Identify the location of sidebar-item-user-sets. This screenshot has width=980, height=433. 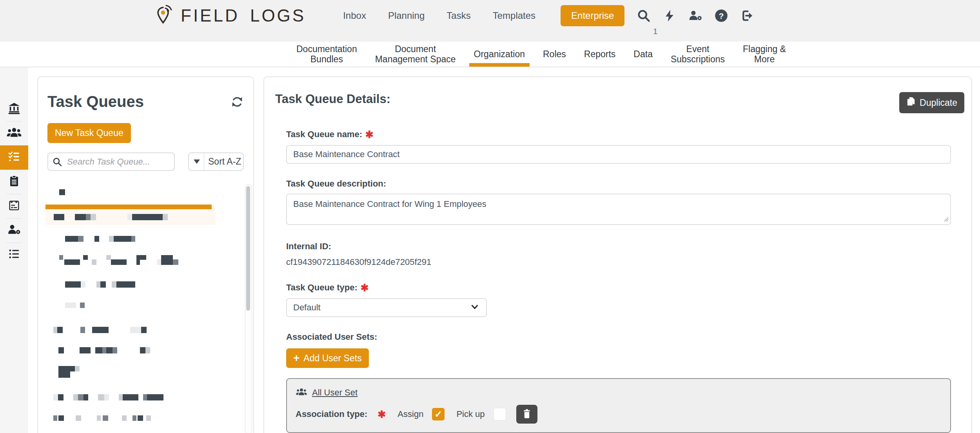
(14, 133).